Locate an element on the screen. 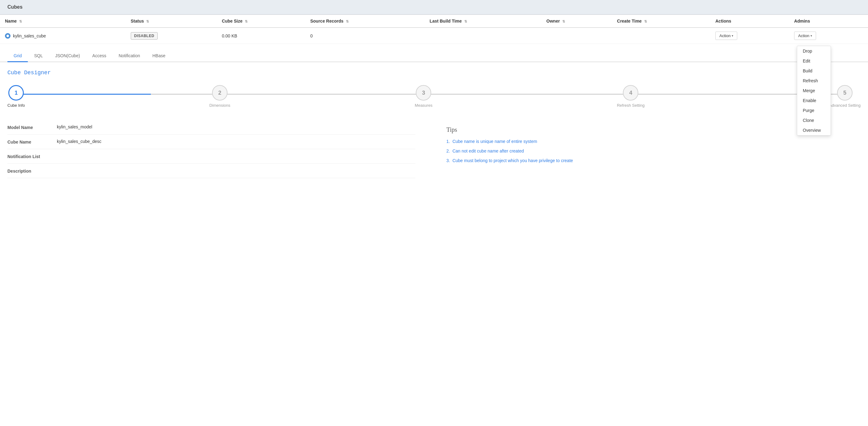 The image size is (868, 426). dropdown-item-merge: Merge is located at coordinates (814, 90).